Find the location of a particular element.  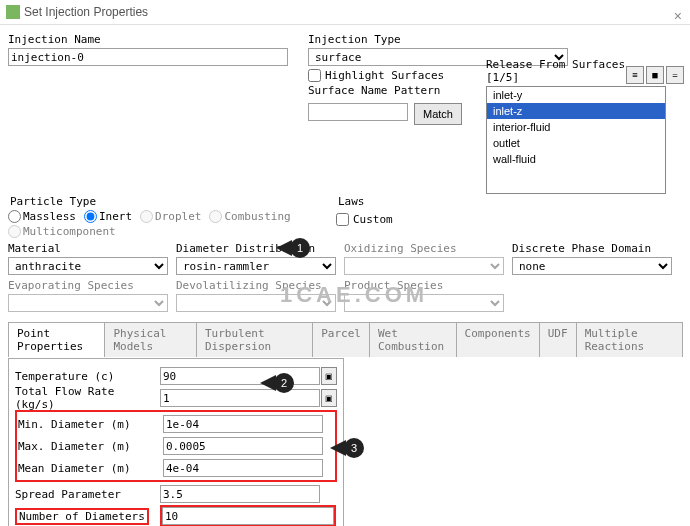

particle-type-legend: Particle Type is located at coordinates (53, 202).